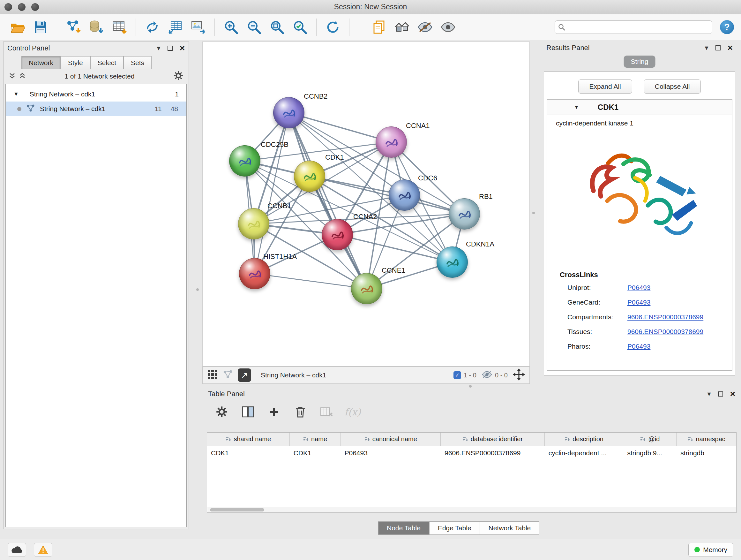 This screenshot has height=560, width=741. Describe the element at coordinates (228, 375) in the screenshot. I see `share-network-icon` at that location.